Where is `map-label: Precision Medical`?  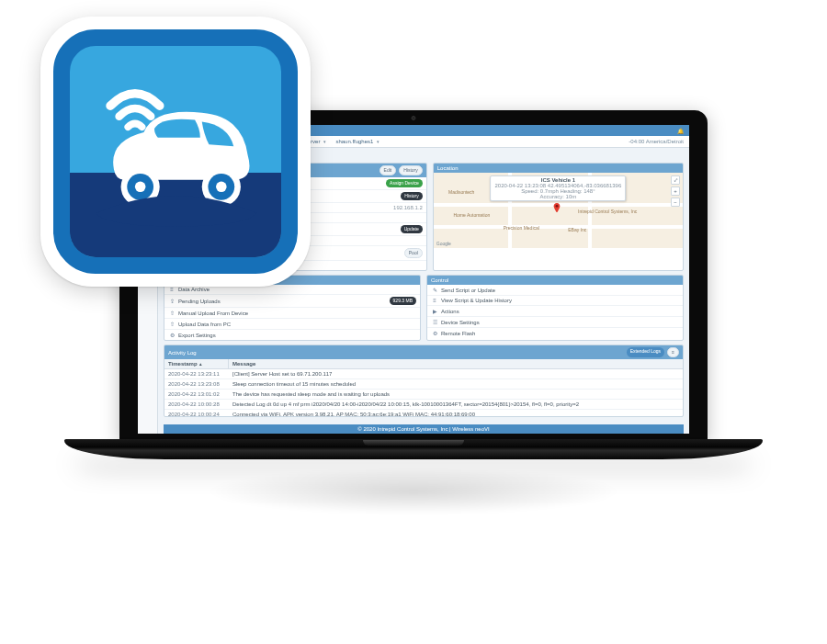 map-label: Precision Medical is located at coordinates (522, 228).